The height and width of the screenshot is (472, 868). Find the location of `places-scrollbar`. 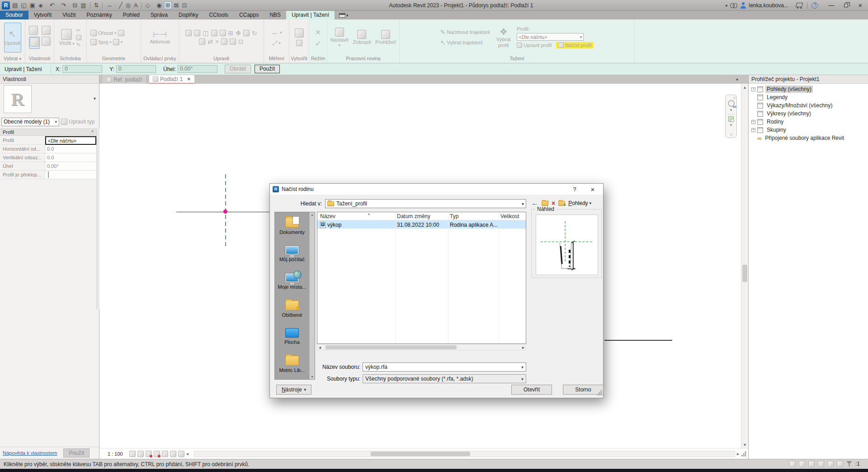

places-scrollbar is located at coordinates (312, 296).